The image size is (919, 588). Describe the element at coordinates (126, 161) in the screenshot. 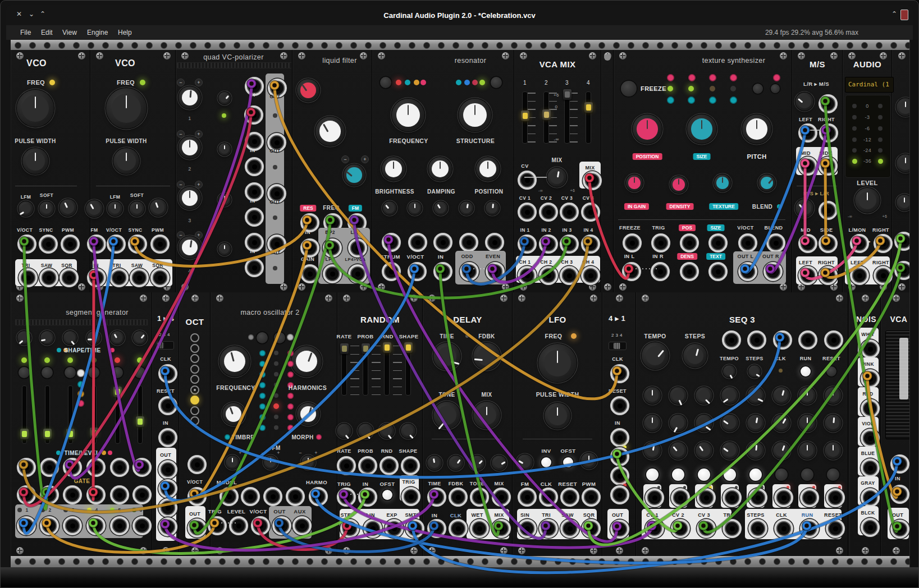

I see `vco2-pw-knob` at that location.